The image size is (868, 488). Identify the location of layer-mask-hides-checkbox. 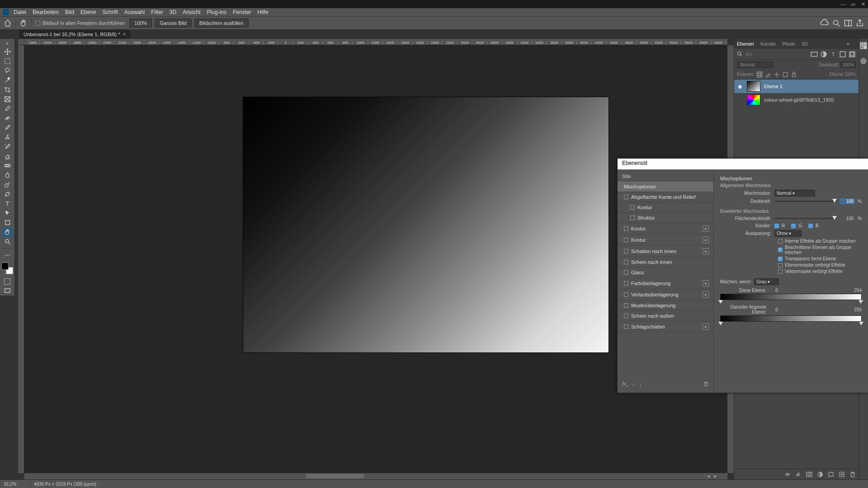
(780, 265).